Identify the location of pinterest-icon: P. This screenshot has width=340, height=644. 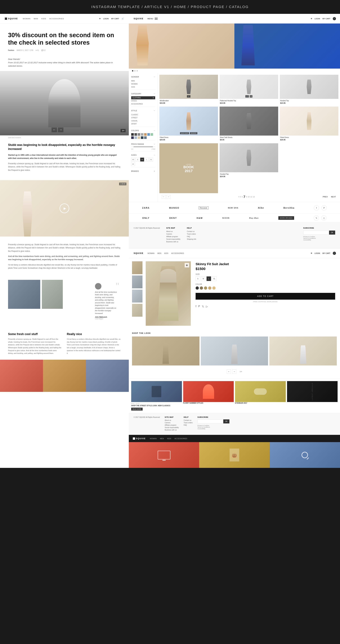
(324, 208).